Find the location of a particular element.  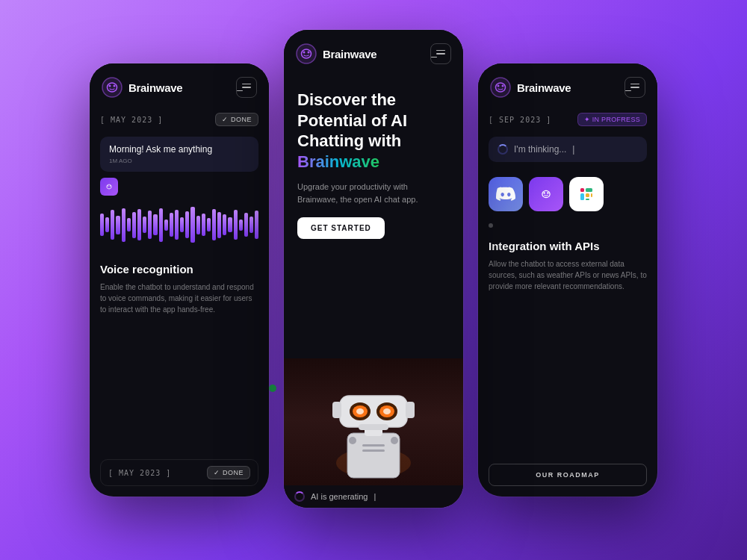

brand-name3-label: Brainwave is located at coordinates (544, 88).